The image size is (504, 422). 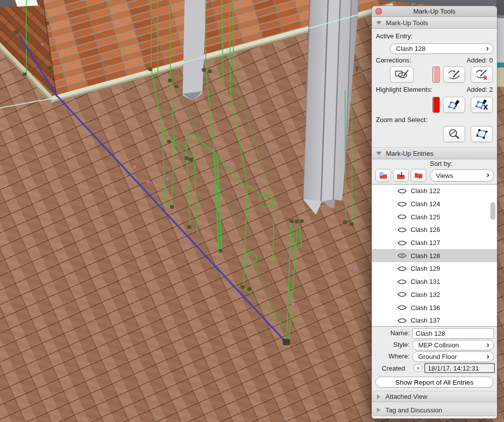 I want to click on list-item-selected: Clash 128, so click(x=434, y=256).